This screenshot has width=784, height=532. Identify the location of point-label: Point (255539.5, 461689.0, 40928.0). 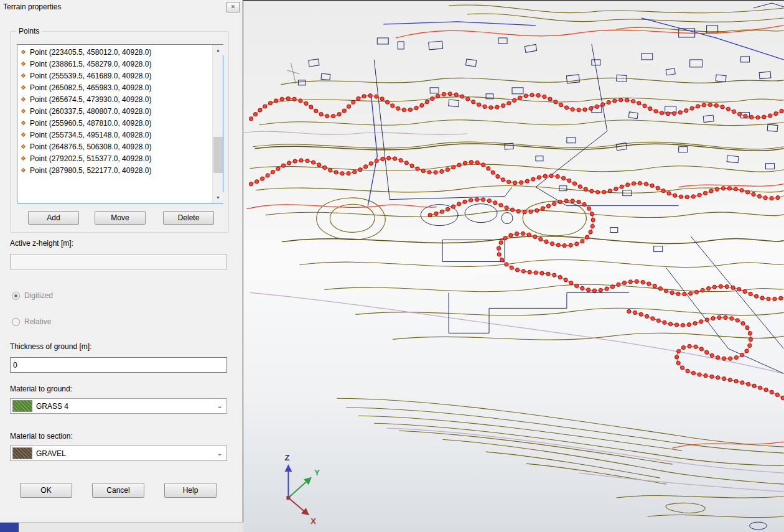
(91, 76).